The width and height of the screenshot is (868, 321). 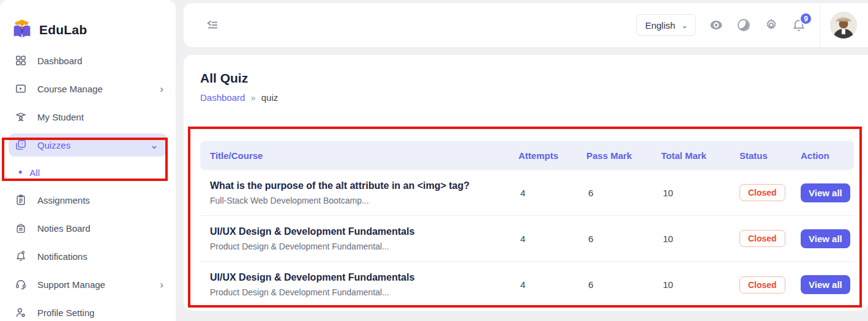 What do you see at coordinates (527, 155) in the screenshot?
I see `table-header-row: Title/Course Attempts Pass Mark Total Ma…` at bounding box center [527, 155].